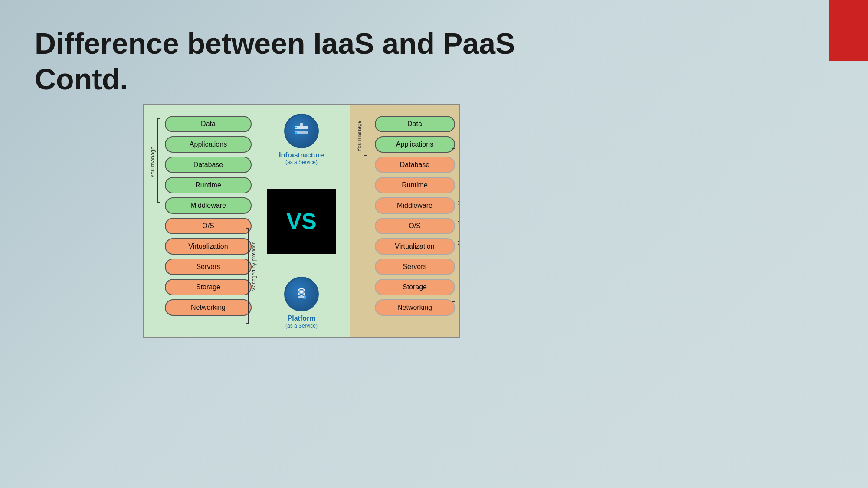  What do you see at coordinates (247, 276) in the screenshot?
I see `managed-by-provider-bracket-left` at bounding box center [247, 276].